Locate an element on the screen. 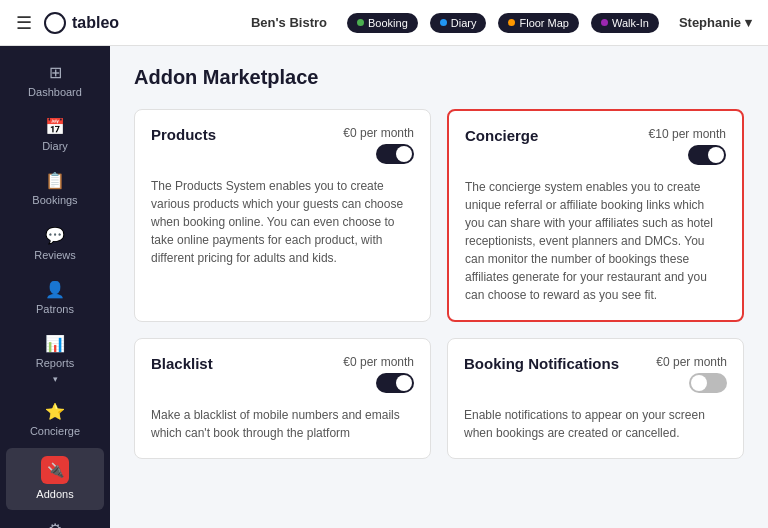  diary-pill-label: Diary is located at coordinates (464, 23).